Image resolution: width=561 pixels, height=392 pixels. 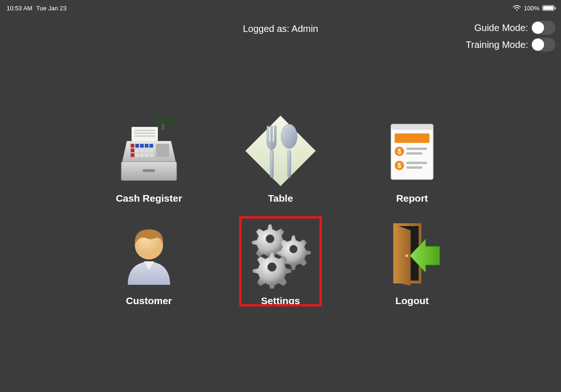 I want to click on report-icon: $ $, so click(x=412, y=151).